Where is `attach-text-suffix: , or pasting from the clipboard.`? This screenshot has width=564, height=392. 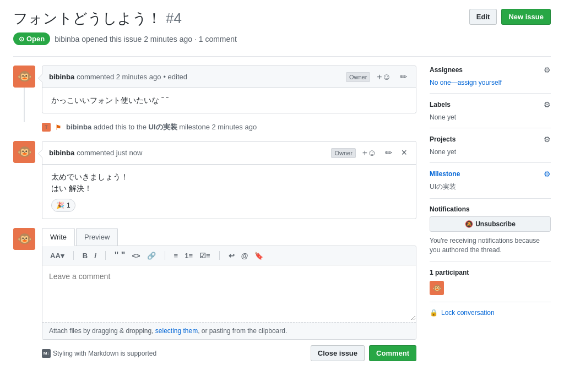 attach-text-suffix: , or pasting from the clipboard. is located at coordinates (242, 331).